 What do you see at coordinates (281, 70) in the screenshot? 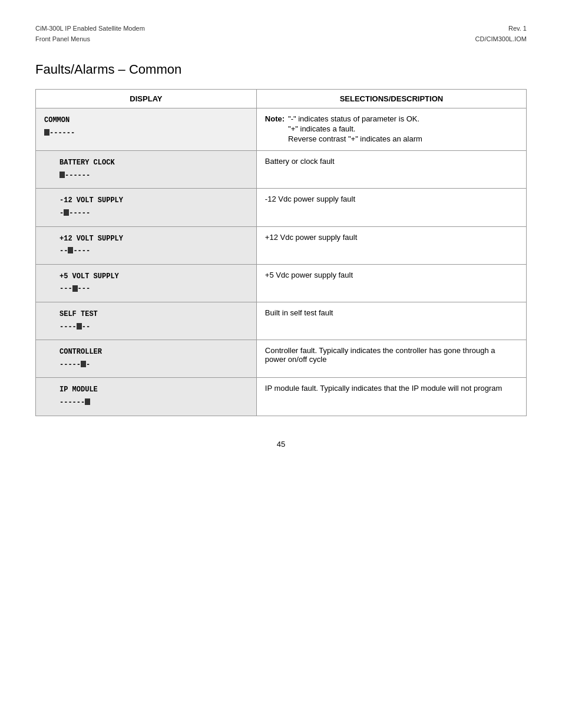
I see `page-title: Faults/Alarms – Common` at bounding box center [281, 70].